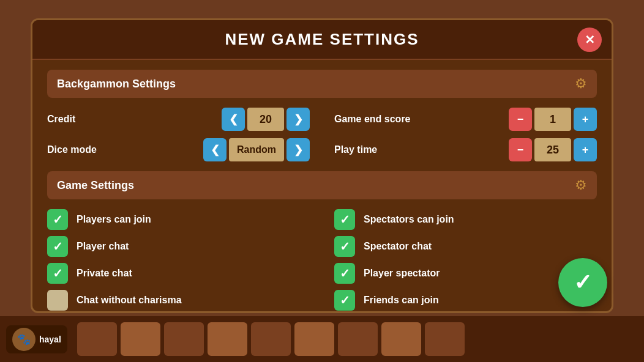  What do you see at coordinates (179, 150) in the screenshot?
I see `dice-mode-row: Dice mode ❮ Random ❯` at bounding box center [179, 150].